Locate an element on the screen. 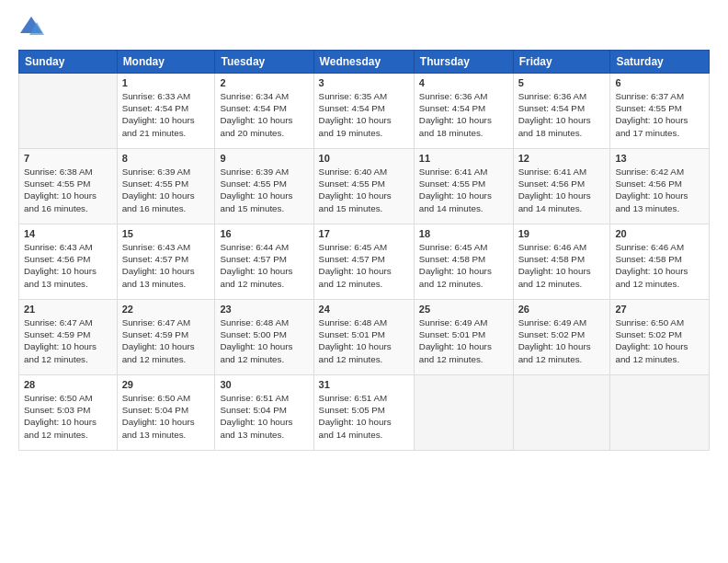 Image resolution: width=728 pixels, height=563 pixels. day-number: 16 is located at coordinates (264, 234).